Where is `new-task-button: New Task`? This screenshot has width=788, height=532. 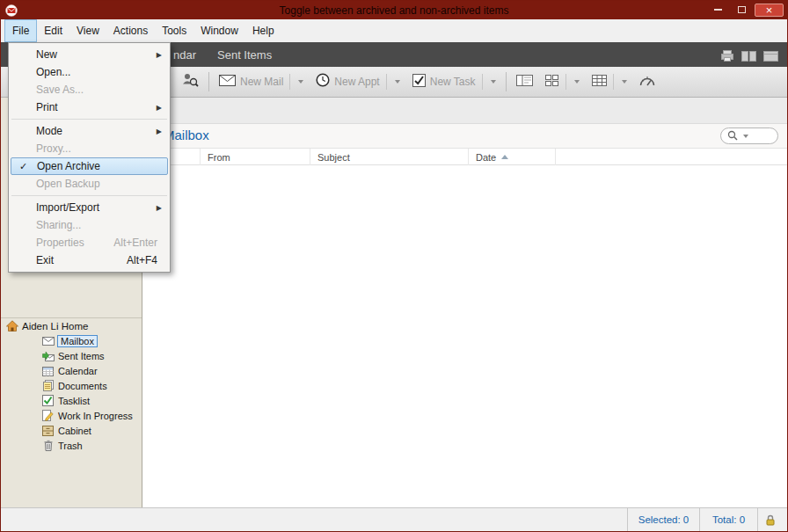 new-task-button: New Task is located at coordinates (454, 82).